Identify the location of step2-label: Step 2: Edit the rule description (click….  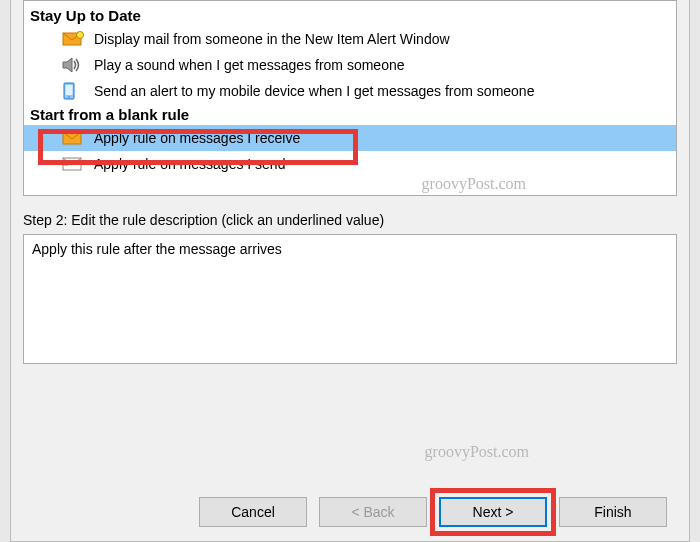
(350, 220).